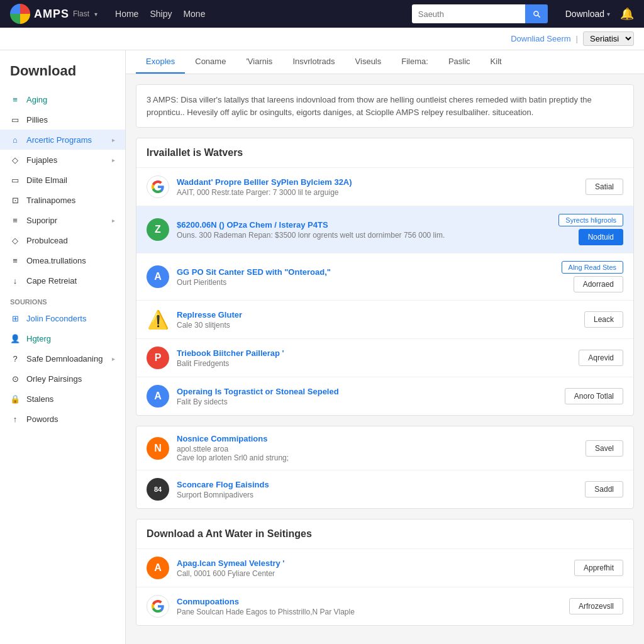 The width and height of the screenshot is (644, 644). Describe the element at coordinates (596, 606) in the screenshot. I see `item9-btn: Arfrozevsll` at that location.